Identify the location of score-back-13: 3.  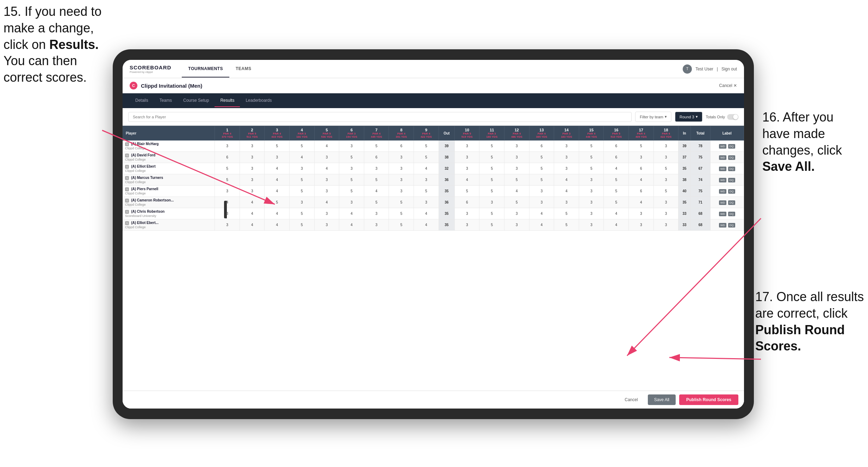
(542, 191).